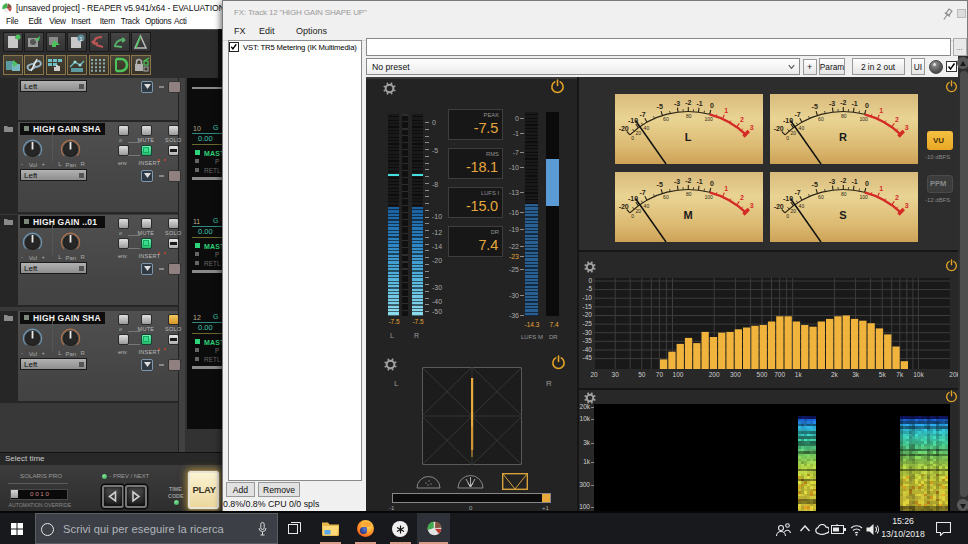 The image size is (968, 544). I want to click on svg-text: L, so click(688, 137).